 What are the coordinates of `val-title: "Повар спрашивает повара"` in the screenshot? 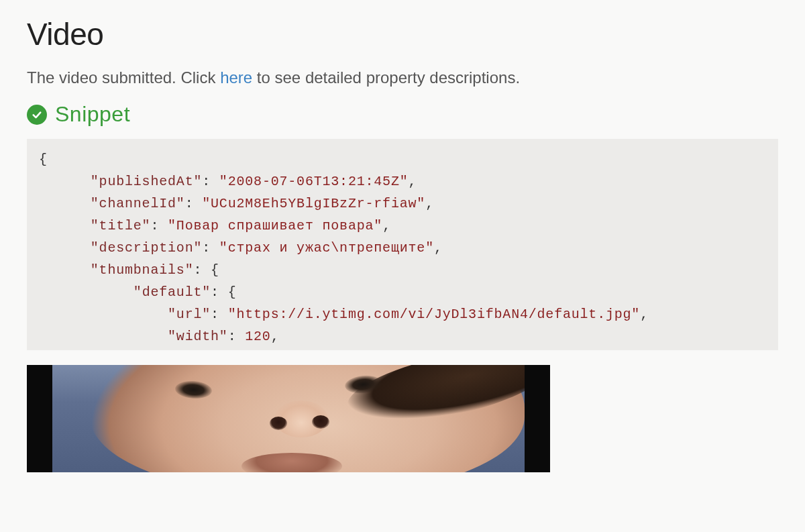 It's located at (275, 225).